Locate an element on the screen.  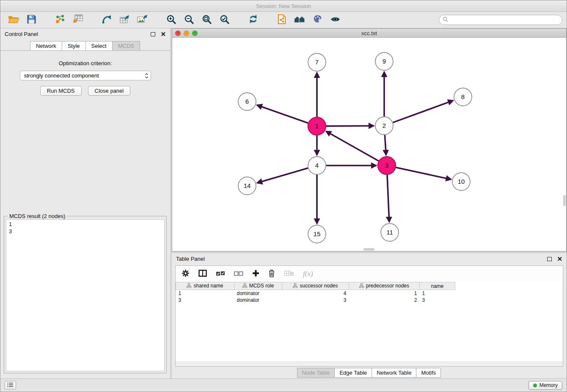
canvas-vscroll-thumb is located at coordinates (564, 201).